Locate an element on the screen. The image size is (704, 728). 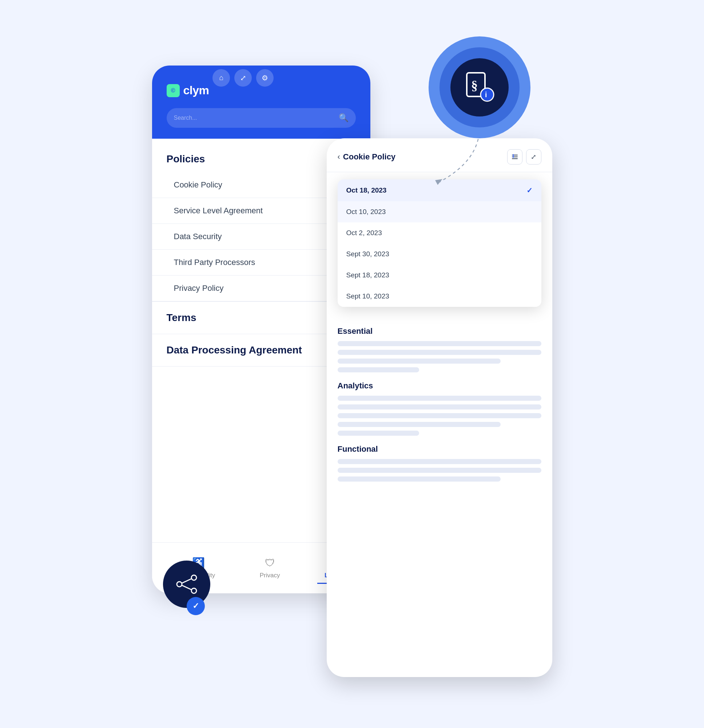
share-icon is located at coordinates (186, 584).